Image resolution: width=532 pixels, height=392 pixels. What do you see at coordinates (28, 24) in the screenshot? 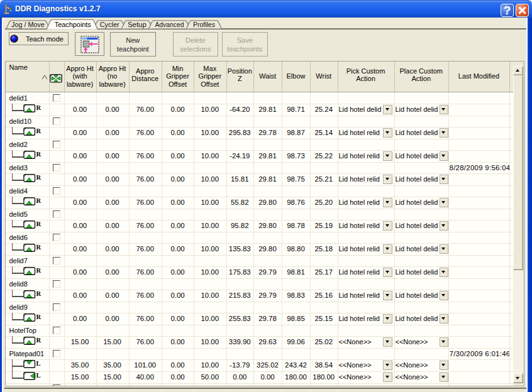
I see `svg-text: Jog / Move` at bounding box center [28, 24].